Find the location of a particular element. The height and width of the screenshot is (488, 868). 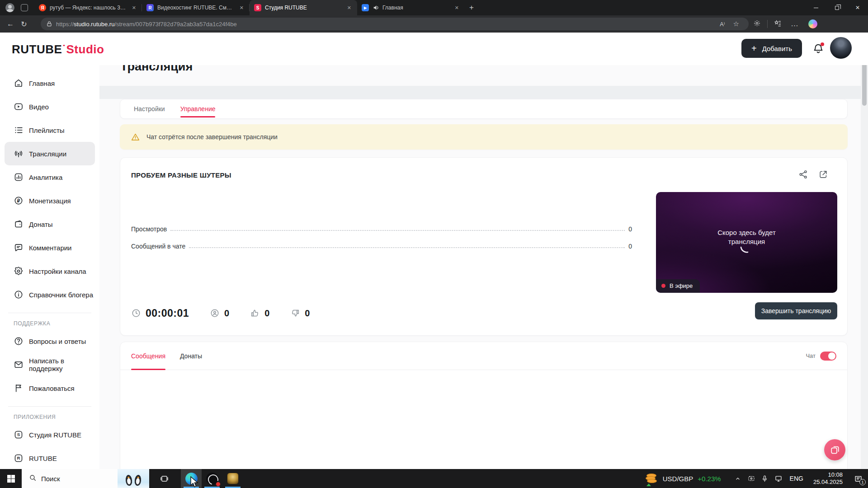

info-icon is located at coordinates (19, 295).